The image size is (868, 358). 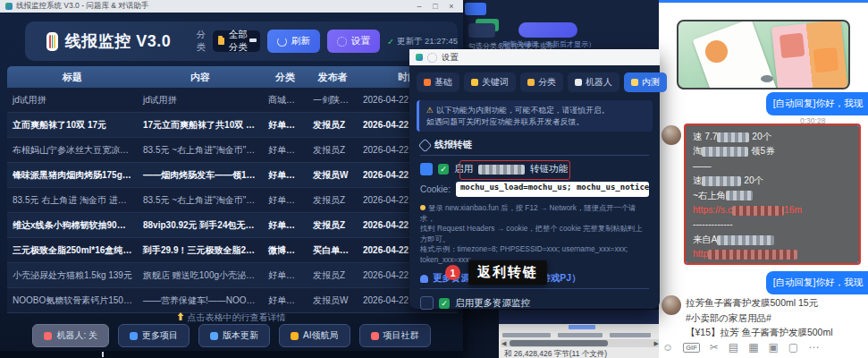 What do you see at coordinates (763, 55) in the screenshot?
I see `product-image` at bounding box center [763, 55].